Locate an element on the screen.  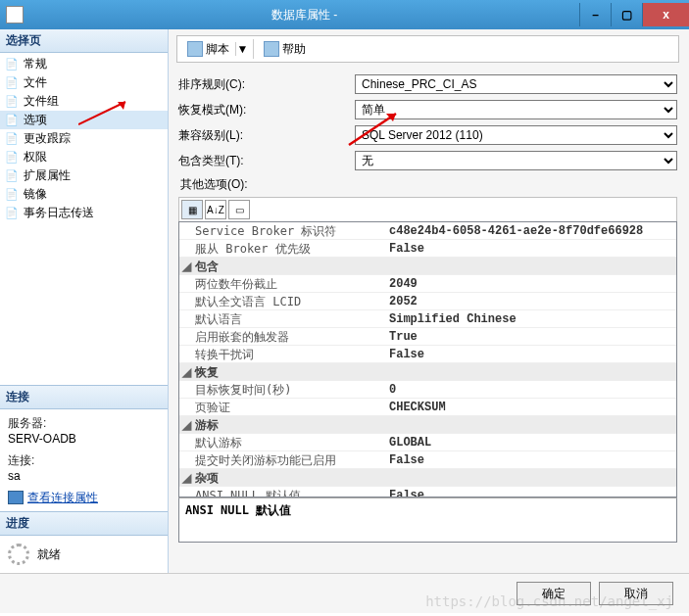
property-value: True is located at coordinates (531, 337).